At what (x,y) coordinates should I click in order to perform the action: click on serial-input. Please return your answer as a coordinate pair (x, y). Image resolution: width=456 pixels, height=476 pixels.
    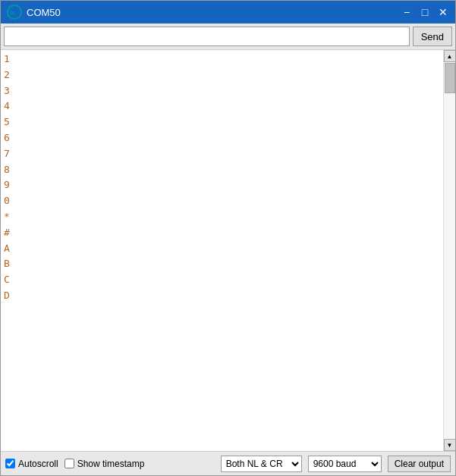
    Looking at the image, I should click on (206, 36).